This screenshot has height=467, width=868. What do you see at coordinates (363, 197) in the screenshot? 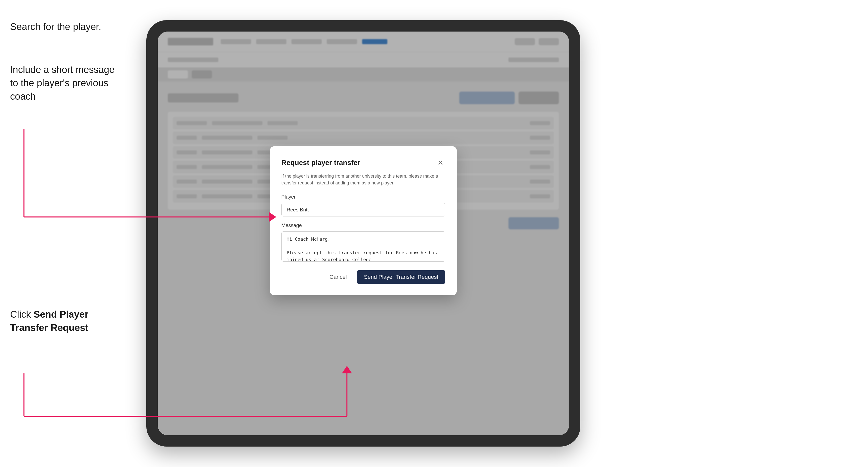
I see `player-field-label: Player` at bounding box center [363, 197].